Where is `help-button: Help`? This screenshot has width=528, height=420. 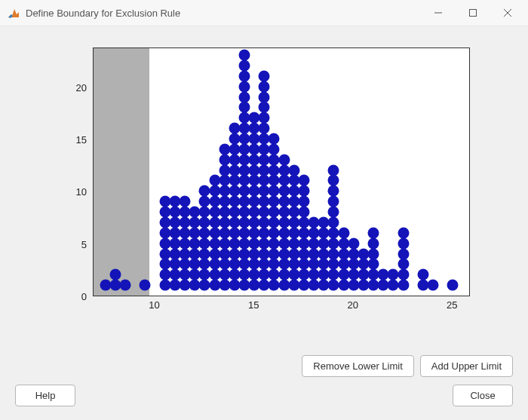 help-button: Help is located at coordinates (45, 395).